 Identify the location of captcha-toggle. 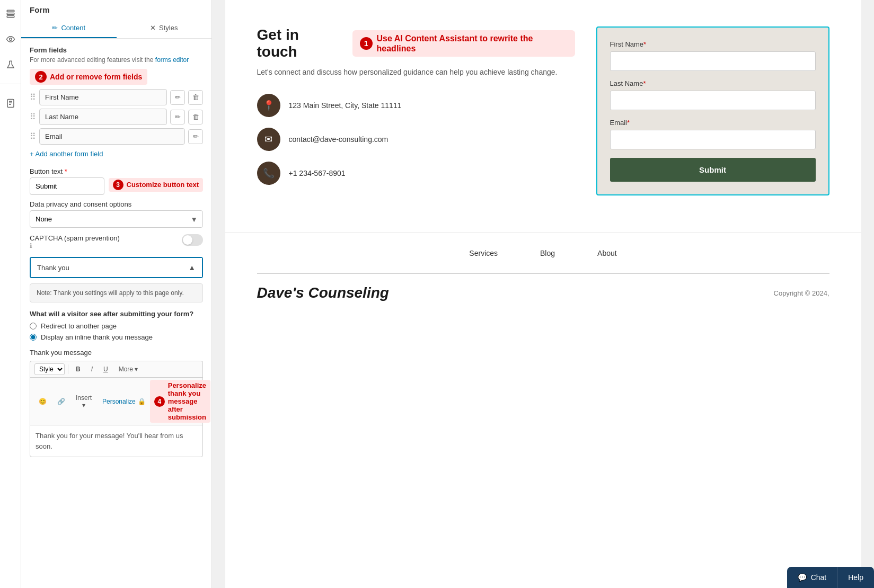
(192, 240).